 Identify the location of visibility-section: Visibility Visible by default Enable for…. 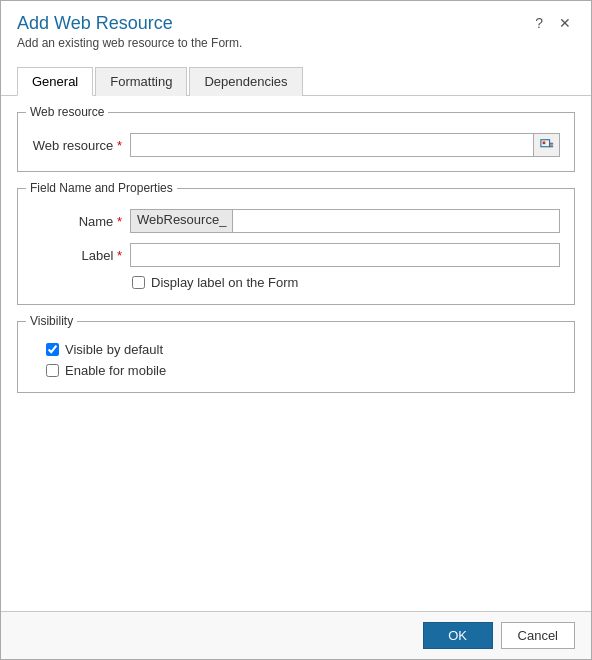
(296, 357).